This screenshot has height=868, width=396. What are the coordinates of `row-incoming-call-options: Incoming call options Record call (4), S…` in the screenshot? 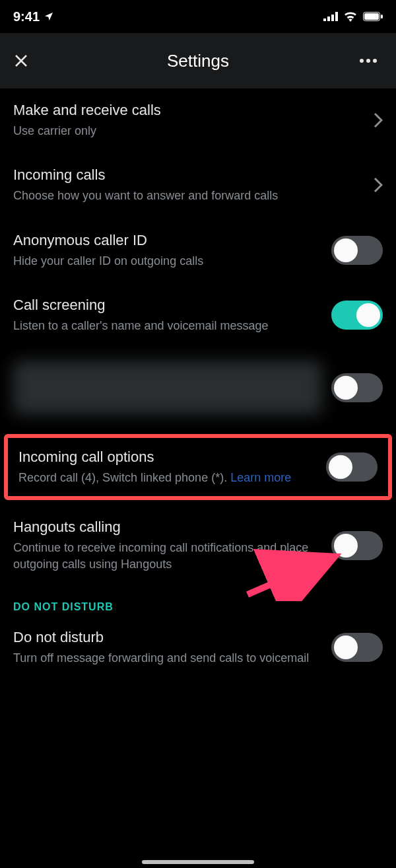 It's located at (198, 467).